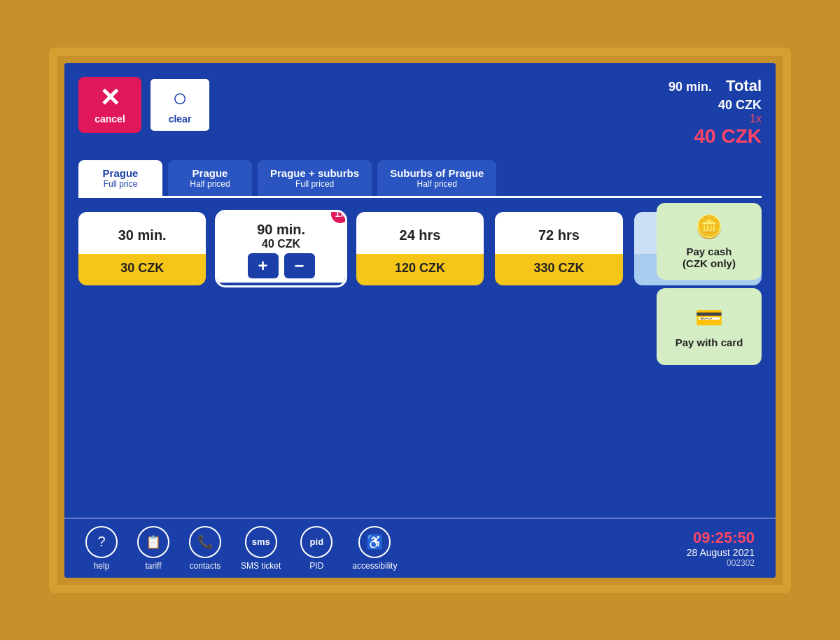 Image resolution: width=840 pixels, height=640 pixels. Describe the element at coordinates (709, 284) in the screenshot. I see `payment-area: 🪙 Pay cash(CZK only) 💳 Pay with card` at that location.